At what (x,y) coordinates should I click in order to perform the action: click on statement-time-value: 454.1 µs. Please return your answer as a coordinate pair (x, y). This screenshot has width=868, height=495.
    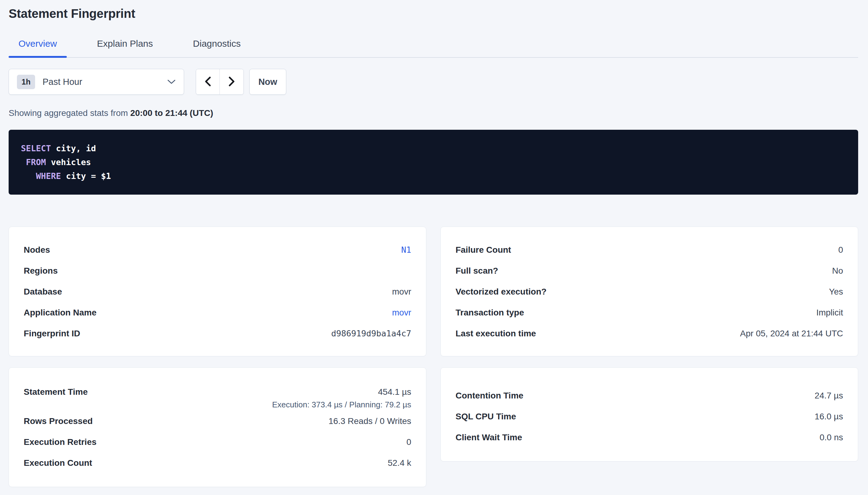
    Looking at the image, I should click on (395, 392).